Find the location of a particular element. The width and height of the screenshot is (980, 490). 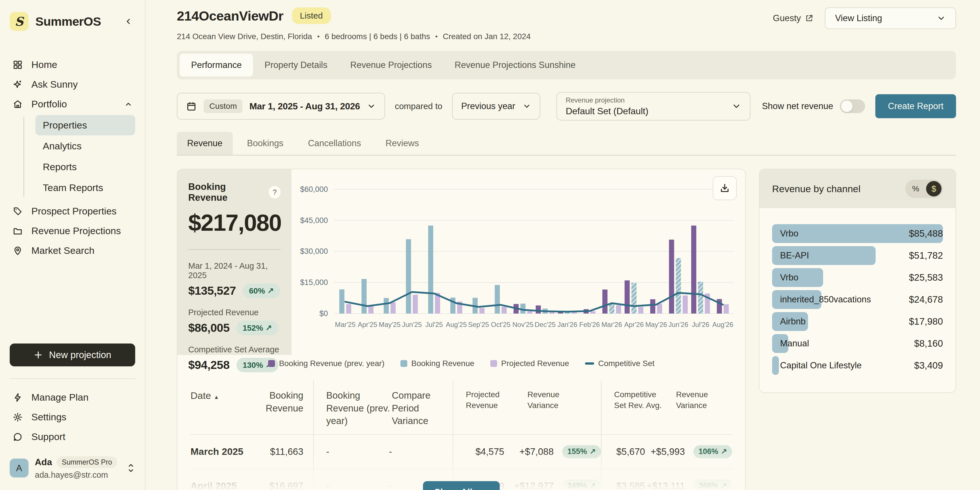

net-revenue-toggle is located at coordinates (853, 106).